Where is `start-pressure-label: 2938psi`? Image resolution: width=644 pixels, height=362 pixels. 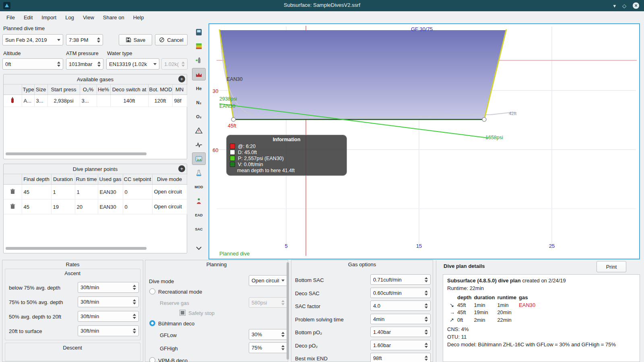
start-pressure-label: 2938psi is located at coordinates (228, 99).